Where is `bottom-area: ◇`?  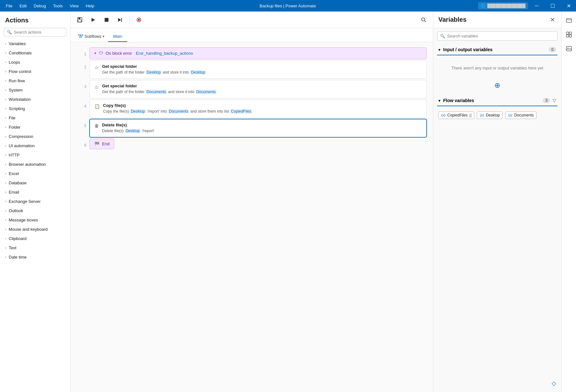 bottom-area: ◇ is located at coordinates (497, 383).